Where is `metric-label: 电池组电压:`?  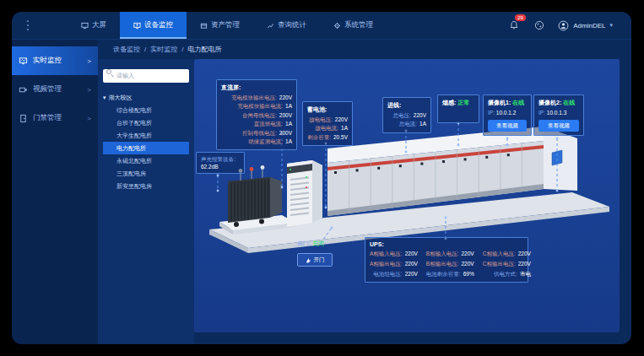
metric-label: 电池组电压: is located at coordinates (387, 273).